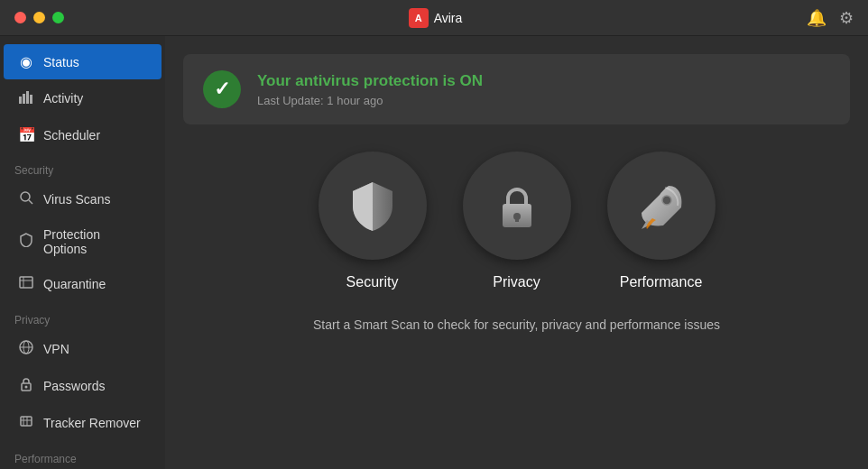 Image resolution: width=868 pixels, height=469 pixels. I want to click on notification-icon: 🔔, so click(817, 18).